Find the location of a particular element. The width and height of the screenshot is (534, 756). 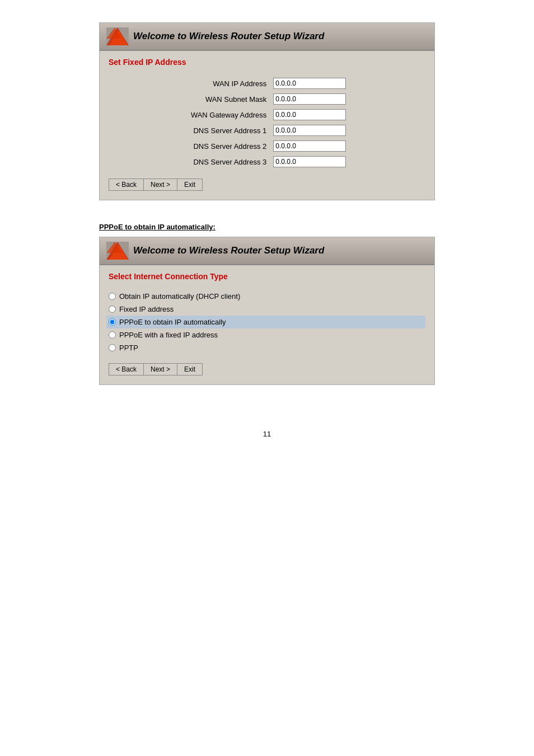

fixed-ip-panel: Welcome to Wireless Router Setup Wizard … is located at coordinates (267, 111).